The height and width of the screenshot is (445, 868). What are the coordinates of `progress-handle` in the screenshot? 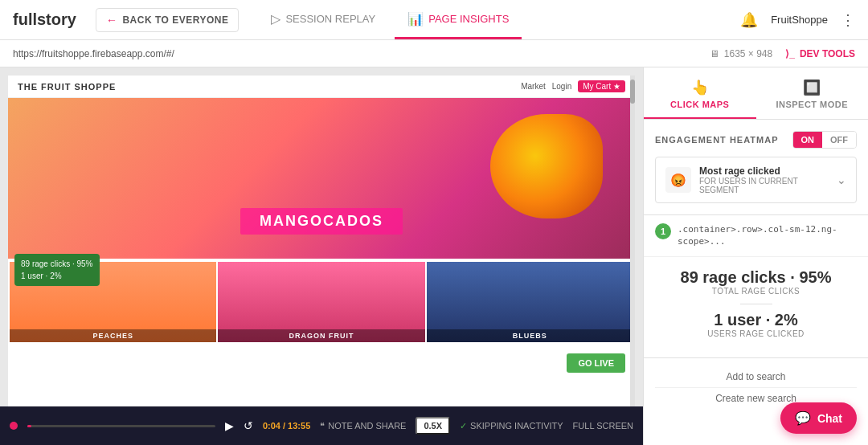 It's located at (14, 426).